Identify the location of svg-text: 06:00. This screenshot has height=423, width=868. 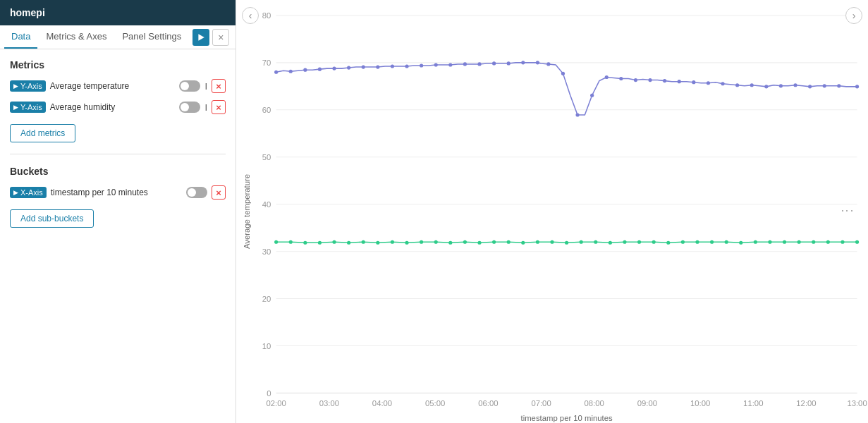
(488, 403).